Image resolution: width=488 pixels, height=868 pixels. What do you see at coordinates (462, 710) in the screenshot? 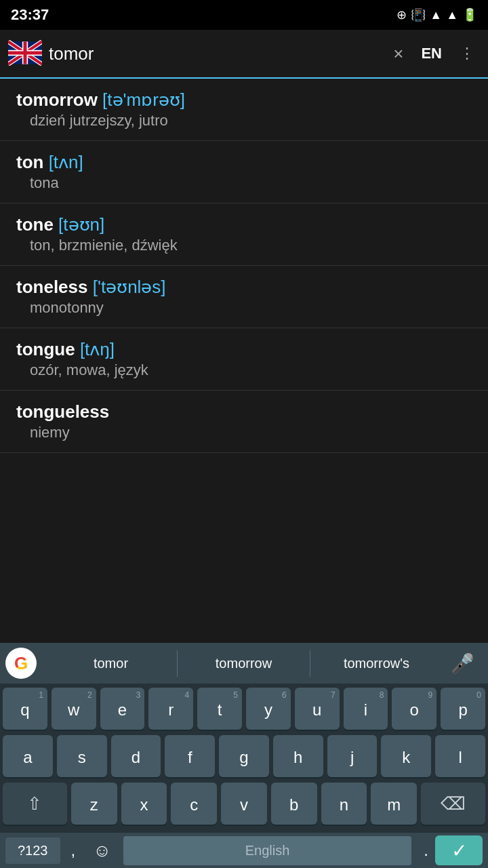
I see `key-letter: p` at bounding box center [462, 710].